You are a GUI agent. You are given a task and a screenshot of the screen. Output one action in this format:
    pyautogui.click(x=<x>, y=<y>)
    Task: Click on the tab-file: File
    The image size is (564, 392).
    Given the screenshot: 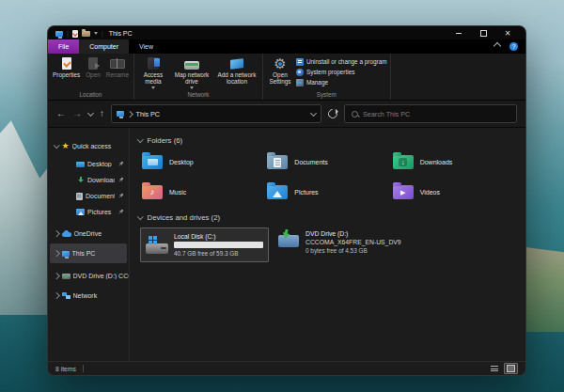 What is the action you would take?
    pyautogui.click(x=64, y=47)
    